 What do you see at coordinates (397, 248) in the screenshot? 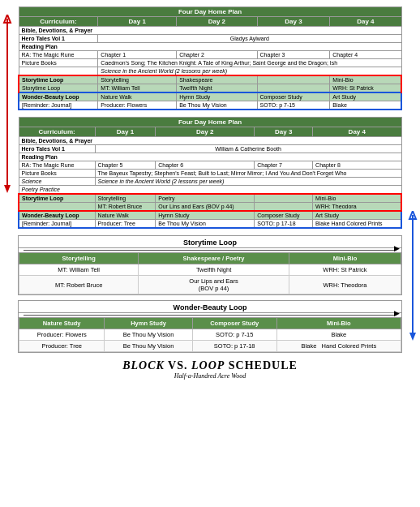
I see `arrow-right-icon: ▶` at bounding box center [397, 248].